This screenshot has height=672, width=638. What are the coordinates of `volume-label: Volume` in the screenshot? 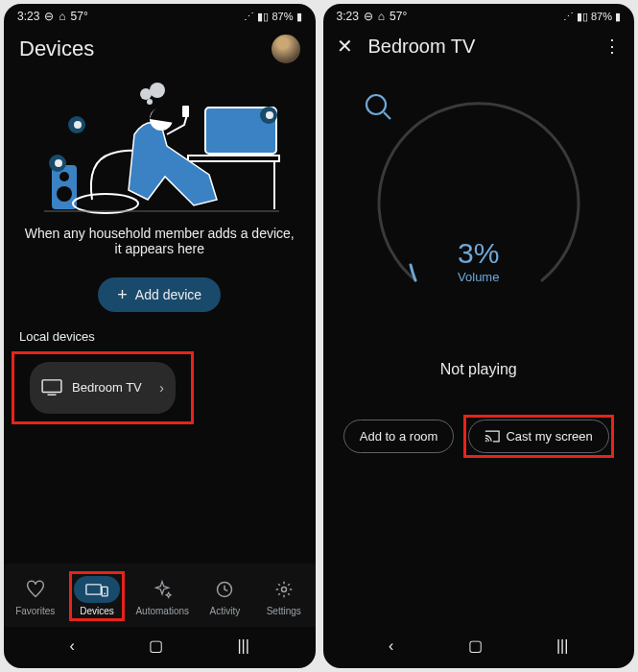 It's located at (478, 276).